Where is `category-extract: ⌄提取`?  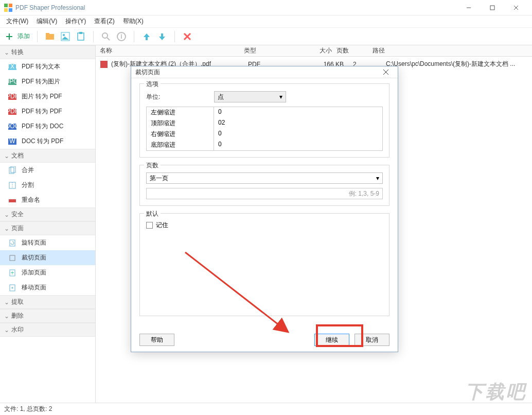
category-extract: ⌄提取 is located at coordinates (47, 302).